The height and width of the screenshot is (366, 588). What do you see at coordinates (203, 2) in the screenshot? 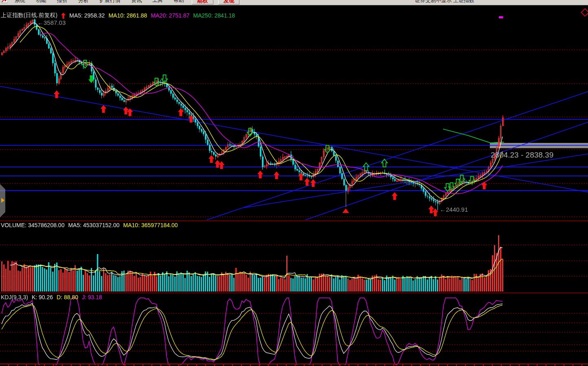
I see `options-button: 期权` at bounding box center [203, 2].